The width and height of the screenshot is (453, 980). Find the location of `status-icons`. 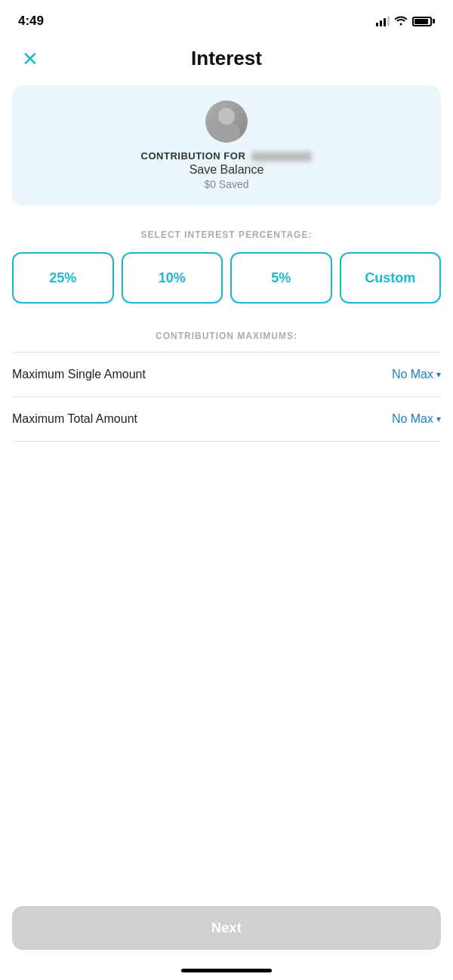

status-icons is located at coordinates (405, 21).